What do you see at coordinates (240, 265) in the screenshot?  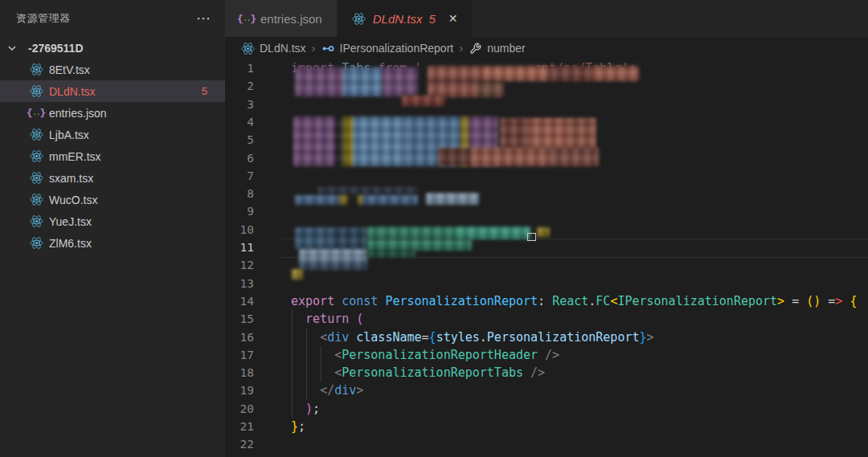 I see `line-number: 12` at bounding box center [240, 265].